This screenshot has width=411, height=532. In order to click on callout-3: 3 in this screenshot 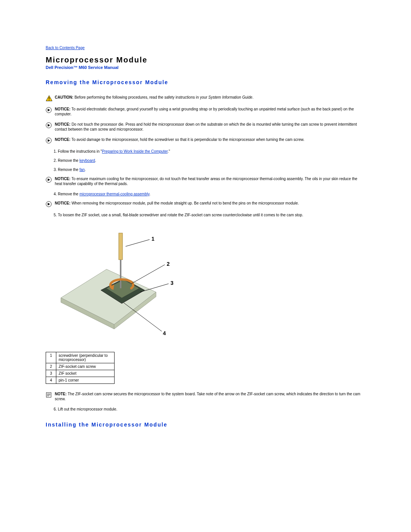, I will do `click(172, 283)`.